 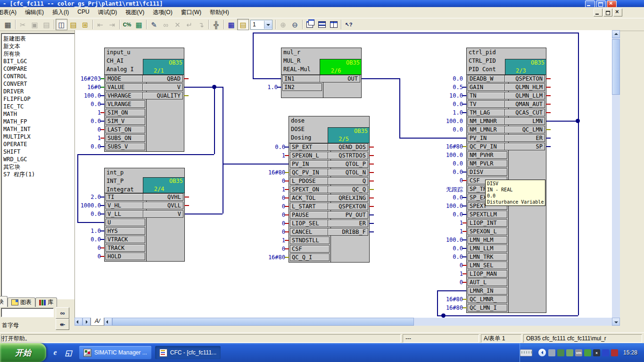 I want to click on output-connector-PV_OUT: PV_OUT, so click(x=348, y=215).